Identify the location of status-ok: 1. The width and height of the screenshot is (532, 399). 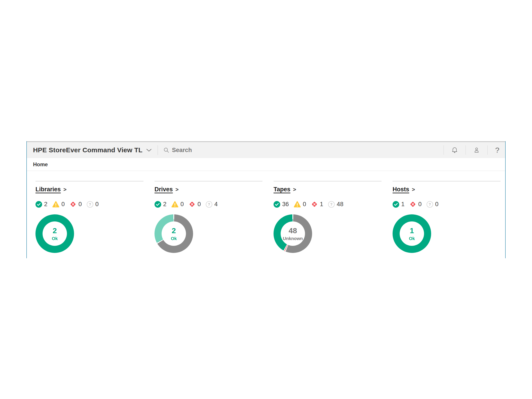
(399, 204).